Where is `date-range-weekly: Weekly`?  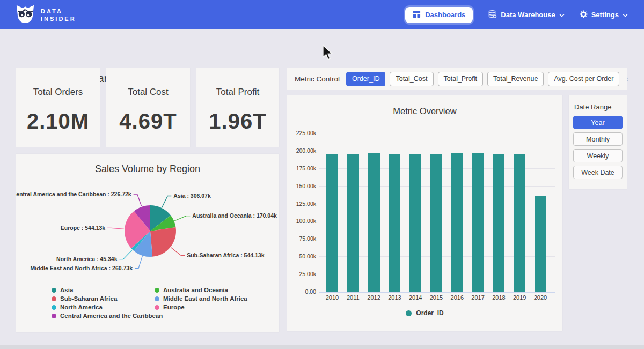
date-range-weekly: Weekly is located at coordinates (598, 155).